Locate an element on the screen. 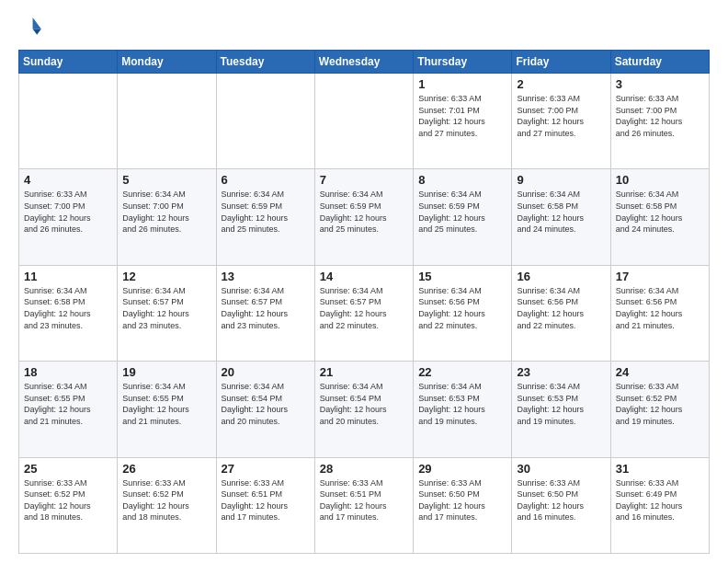 Image resolution: width=728 pixels, height=563 pixels. calendar-cell: 3Sunrise: 6:33 AM Sunset: 7:00 PM Daylig… is located at coordinates (660, 121).